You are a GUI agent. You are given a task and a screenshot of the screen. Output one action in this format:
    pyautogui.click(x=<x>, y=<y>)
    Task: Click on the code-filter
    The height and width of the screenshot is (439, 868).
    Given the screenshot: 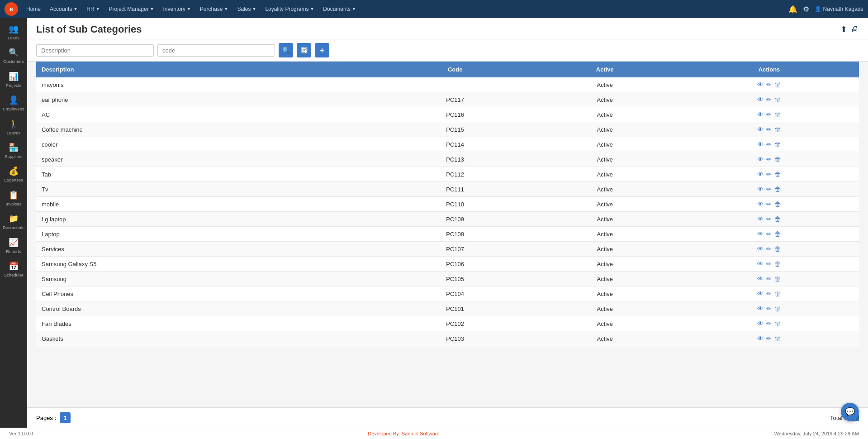 What is the action you would take?
    pyautogui.click(x=216, y=51)
    